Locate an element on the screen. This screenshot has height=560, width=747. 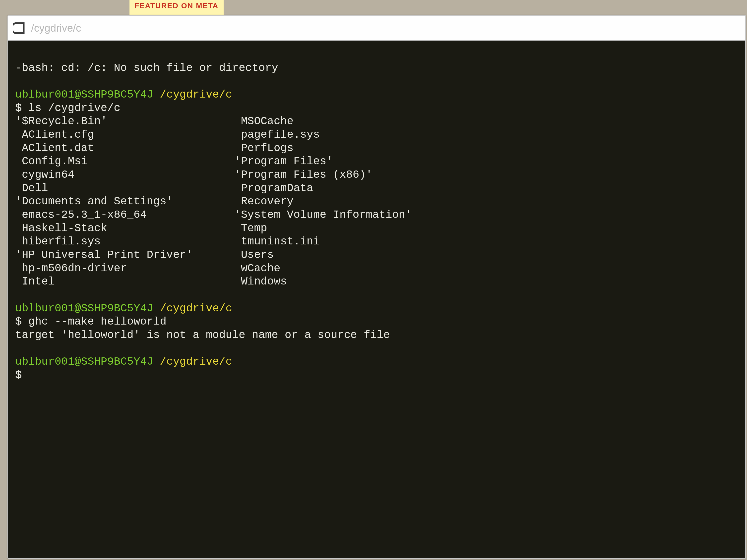
ls-column-2: MSOCache pagefile.sys PerfLogs 'Program … is located at coordinates (323, 202).